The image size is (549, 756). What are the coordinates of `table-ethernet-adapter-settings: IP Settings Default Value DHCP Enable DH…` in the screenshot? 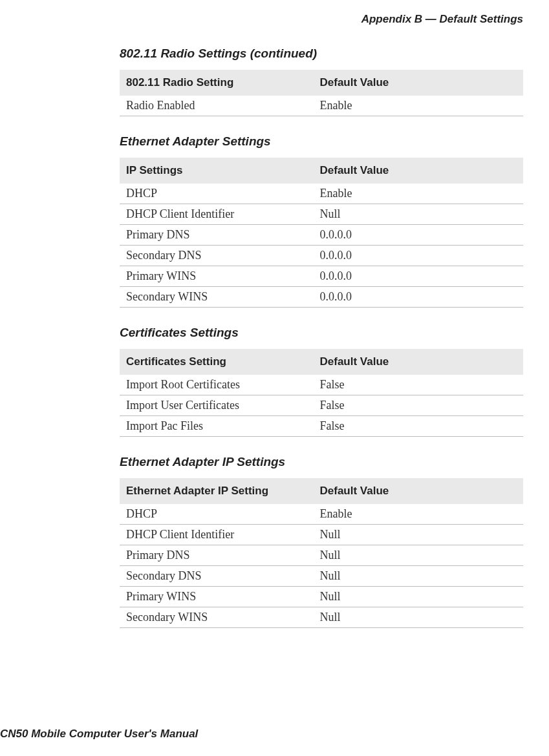 It's located at (321, 233).